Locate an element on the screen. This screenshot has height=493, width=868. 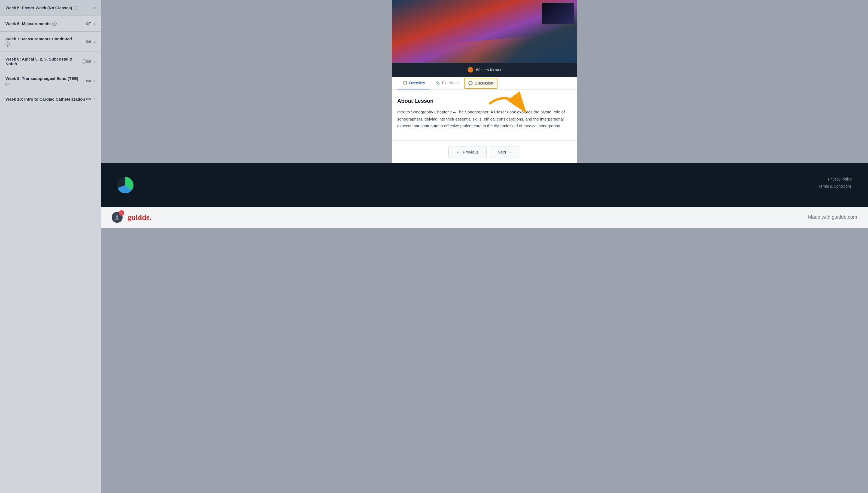
week7-chevron-icon: › is located at coordinates (95, 41).